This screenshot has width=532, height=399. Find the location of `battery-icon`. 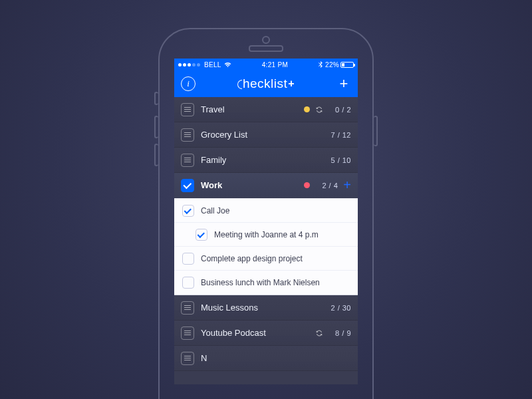

battery-icon is located at coordinates (347, 65).